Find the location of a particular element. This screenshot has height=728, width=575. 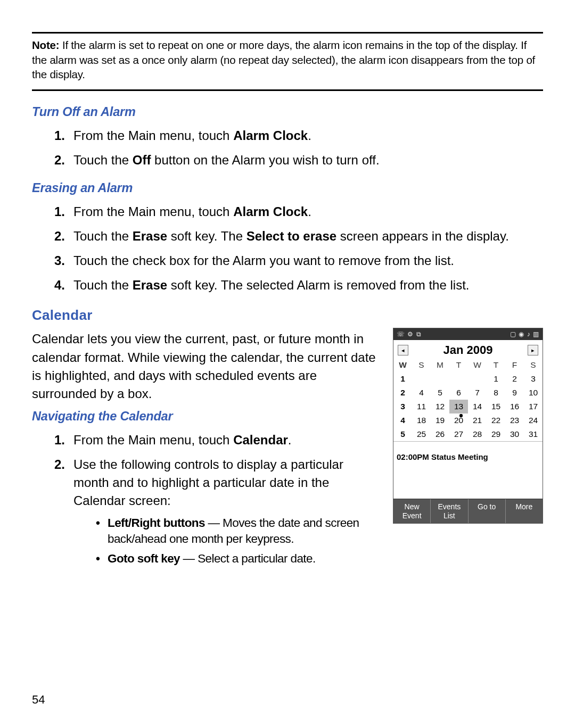

month-title: Jan 2009 is located at coordinates (469, 350).